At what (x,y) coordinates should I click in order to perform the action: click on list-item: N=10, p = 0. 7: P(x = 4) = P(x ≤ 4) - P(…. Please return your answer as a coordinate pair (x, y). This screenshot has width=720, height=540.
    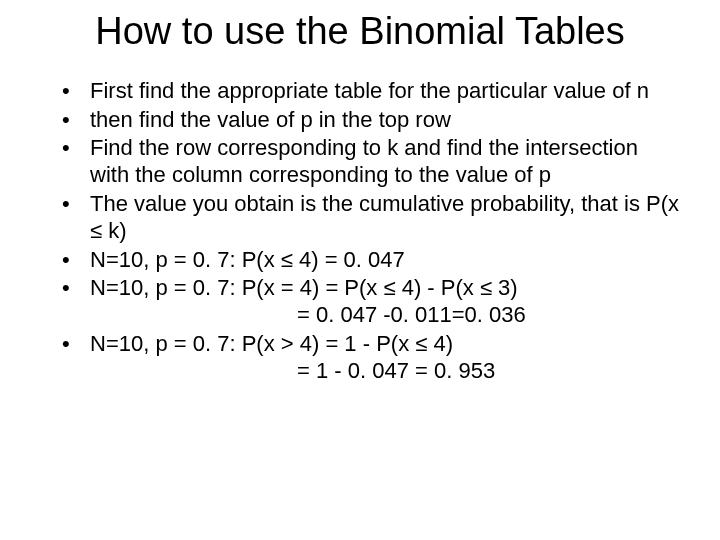
    Looking at the image, I should click on (371, 302).